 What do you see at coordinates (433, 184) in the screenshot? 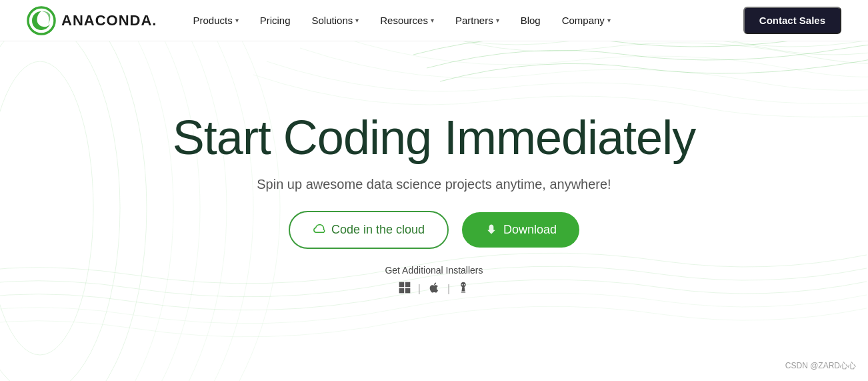
I see `hero-subtitle: Spin up awesome data science projects an…` at bounding box center [433, 184].